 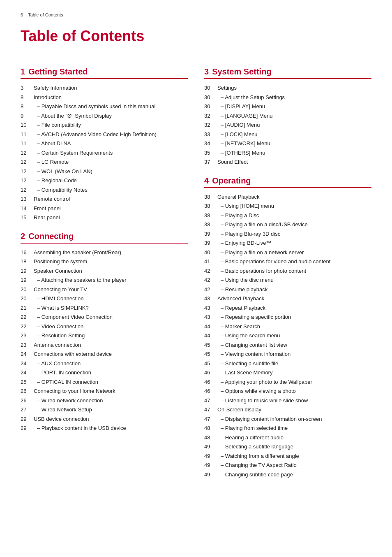 What do you see at coordinates (104, 336) in the screenshot?
I see `toc-entry: 23Resolution Setting` at bounding box center [104, 336].